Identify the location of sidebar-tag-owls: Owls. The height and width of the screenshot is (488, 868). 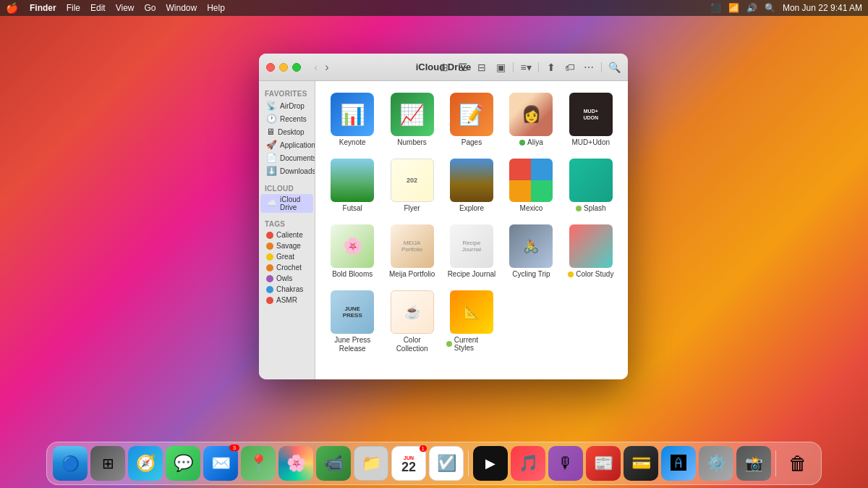
(286, 278).